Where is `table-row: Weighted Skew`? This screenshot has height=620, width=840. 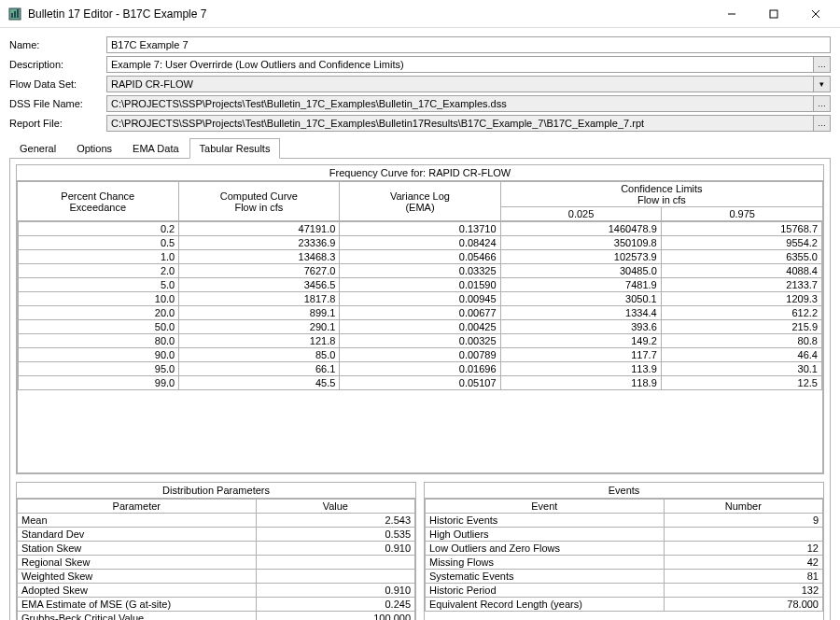 table-row: Weighted Skew is located at coordinates (217, 577).